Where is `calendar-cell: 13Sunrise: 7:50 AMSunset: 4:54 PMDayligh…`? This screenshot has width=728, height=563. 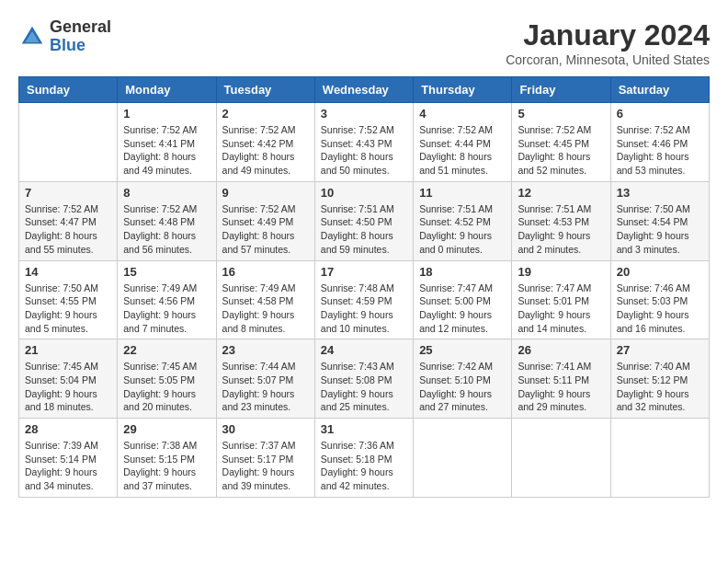
calendar-cell: 13Sunrise: 7:50 AMSunset: 4:54 PMDayligh… is located at coordinates (660, 221).